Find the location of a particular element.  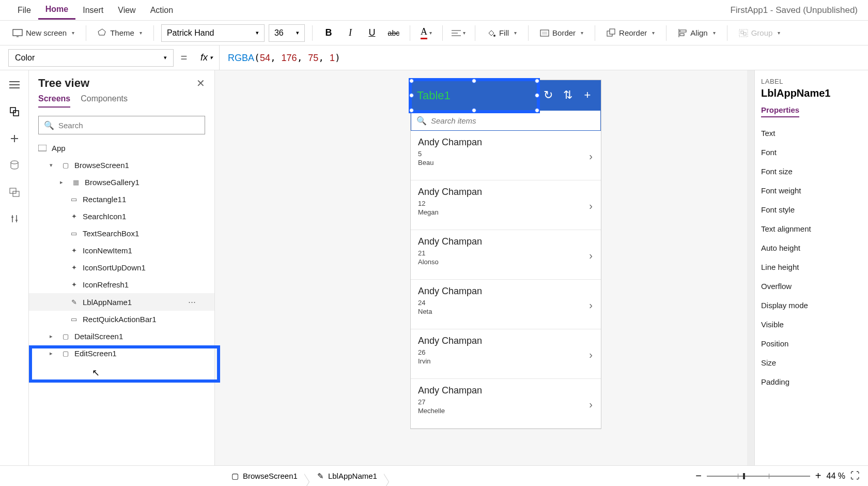

tree-node-rectquickactionbar1: ▭ RectQuickActionBar1 is located at coordinates (122, 320).